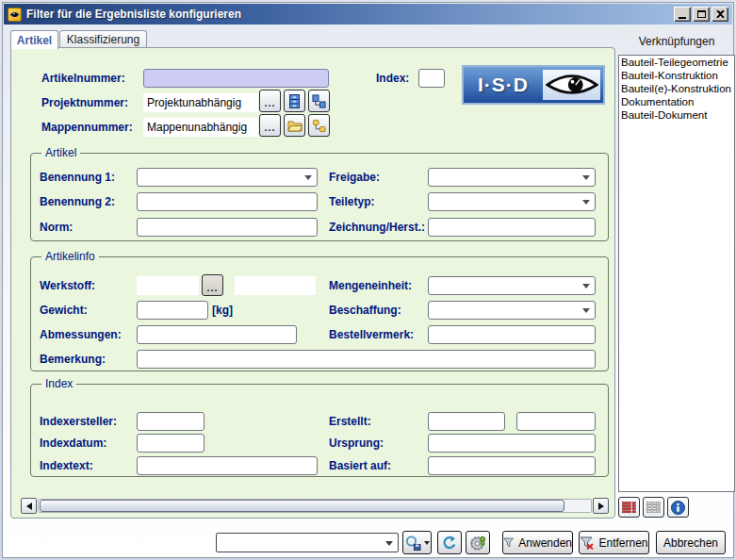  I want to click on close-icon, so click(720, 14).